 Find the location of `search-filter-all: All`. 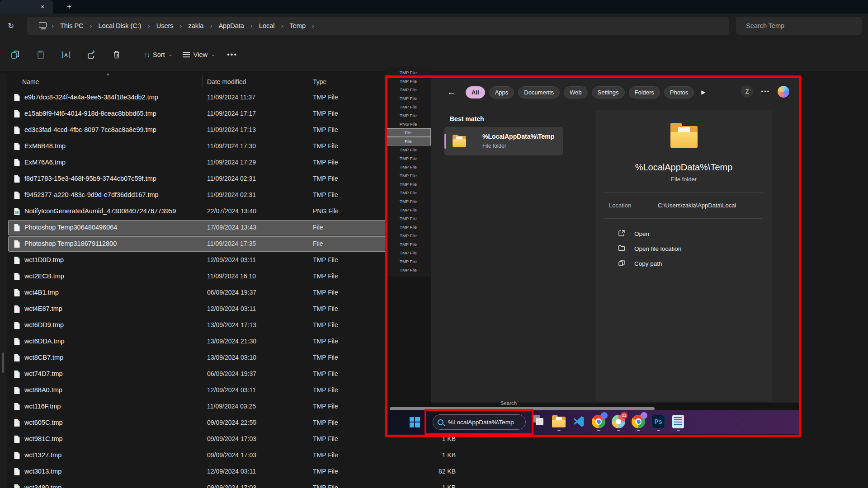

search-filter-all: All is located at coordinates (476, 92).